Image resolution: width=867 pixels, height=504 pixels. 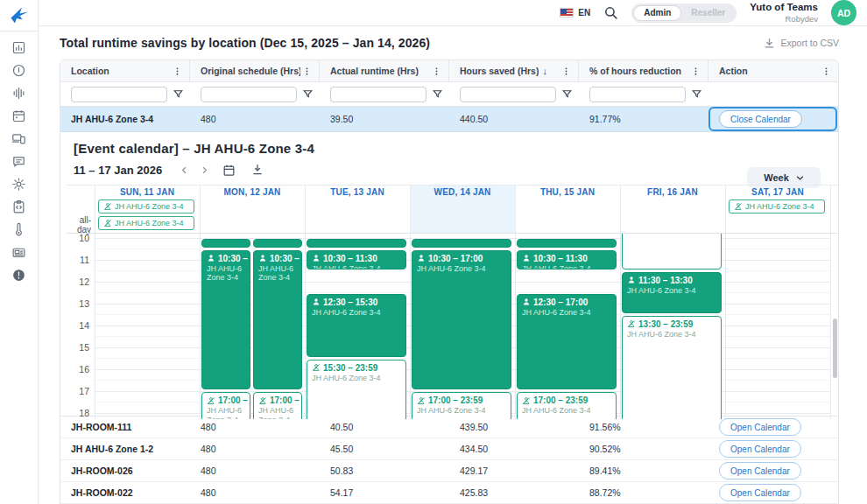 What do you see at coordinates (19, 94) in the screenshot?
I see `sidebar-item-waveform` at bounding box center [19, 94].